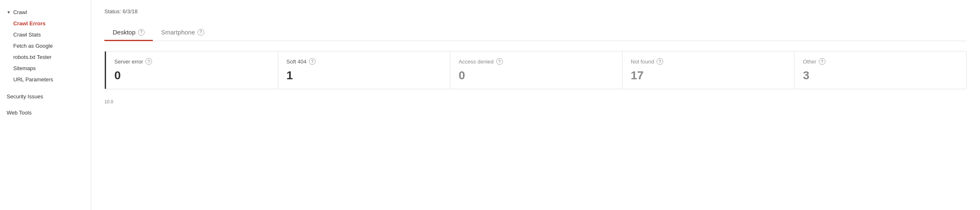 Image resolution: width=980 pixels, height=210 pixels. I want to click on access-denied-help-icon: ?, so click(500, 61).